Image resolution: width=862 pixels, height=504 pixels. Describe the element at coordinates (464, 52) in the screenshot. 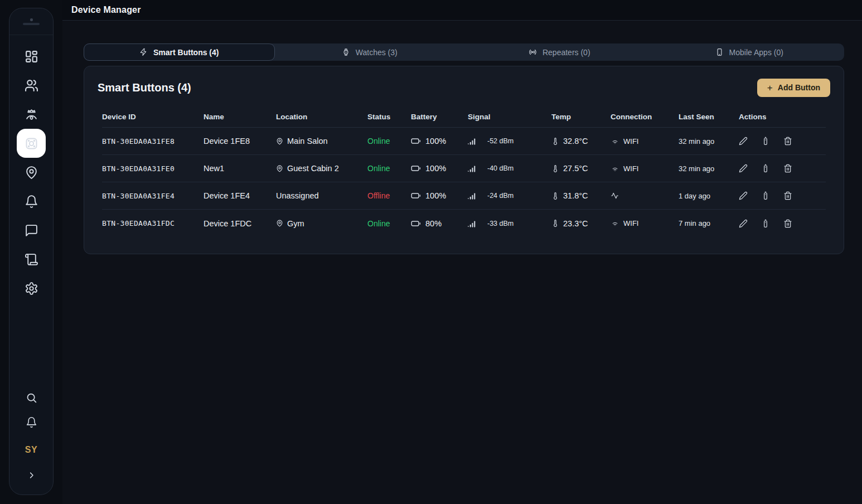

I see `device-type-tabs: Smart Buttons (4) Watches (3) Repeaters …` at that location.